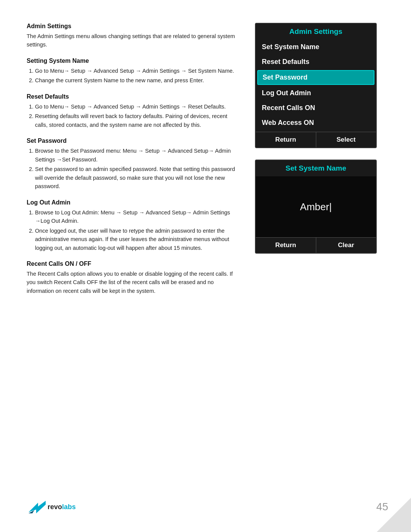 This screenshot has height=532, width=411. I want to click on logo-area: revolabs, so click(51, 507).